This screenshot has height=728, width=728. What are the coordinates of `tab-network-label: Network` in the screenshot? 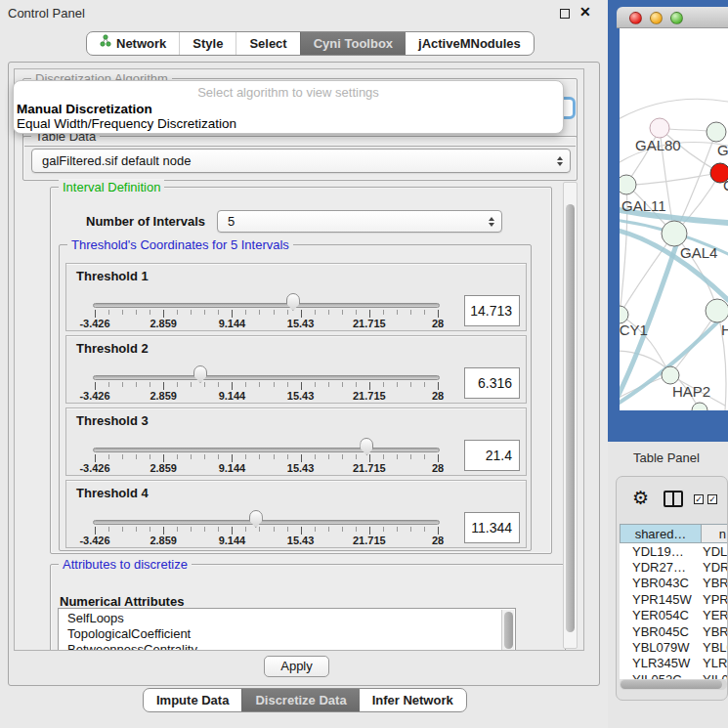 It's located at (141, 43).